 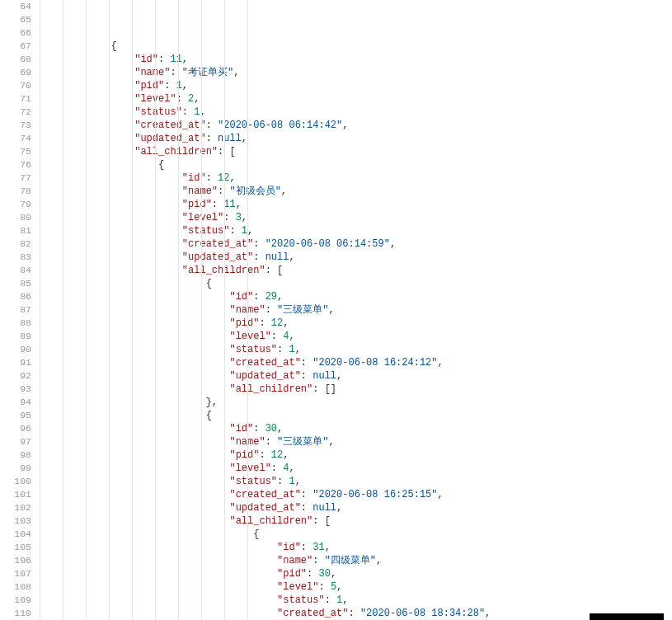 I want to click on code-line: "created_at": "2020-06-08 18:34:28",, so click(x=355, y=613).